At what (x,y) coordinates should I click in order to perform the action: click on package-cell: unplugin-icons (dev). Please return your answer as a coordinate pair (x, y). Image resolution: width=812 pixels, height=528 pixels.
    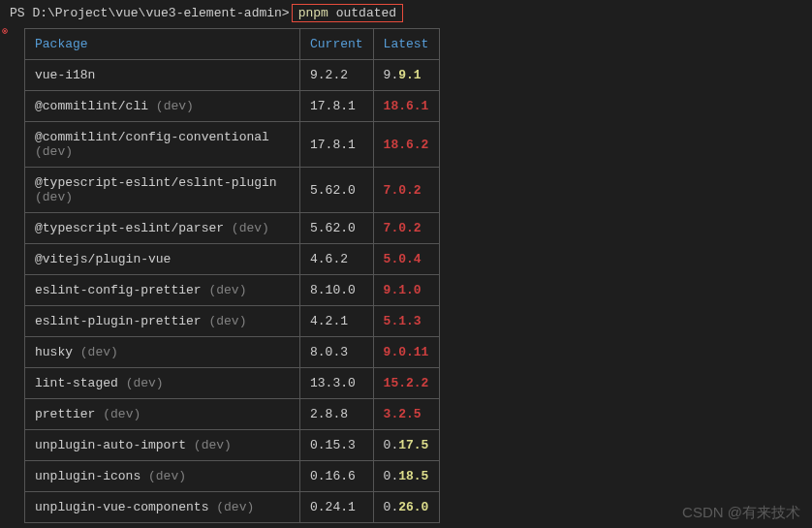
    Looking at the image, I should click on (163, 477).